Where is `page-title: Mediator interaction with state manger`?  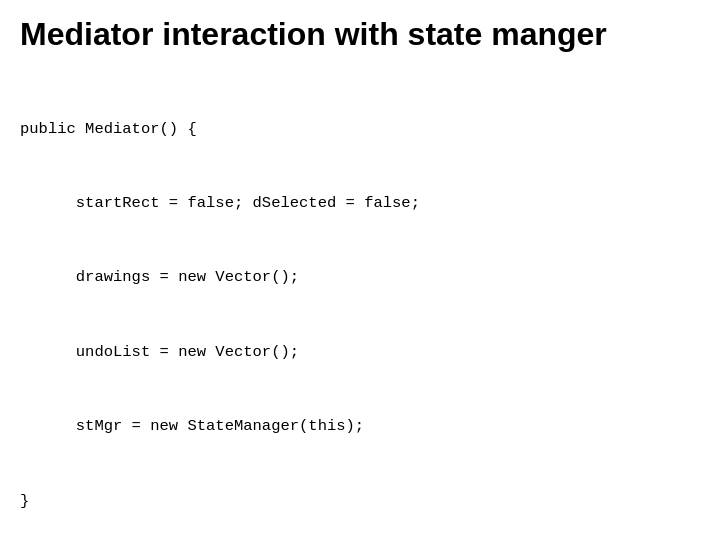
page-title: Mediator interaction with state manger is located at coordinates (360, 34).